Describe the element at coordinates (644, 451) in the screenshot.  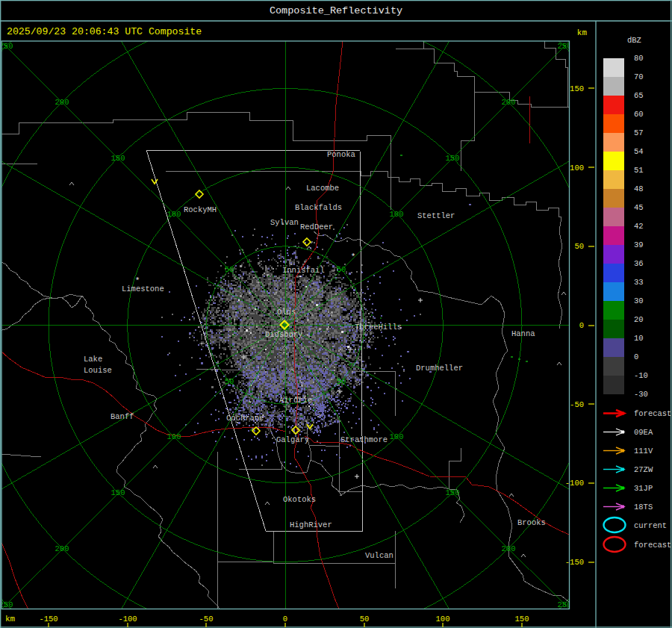
I see `svg-text: 111V` at that location.